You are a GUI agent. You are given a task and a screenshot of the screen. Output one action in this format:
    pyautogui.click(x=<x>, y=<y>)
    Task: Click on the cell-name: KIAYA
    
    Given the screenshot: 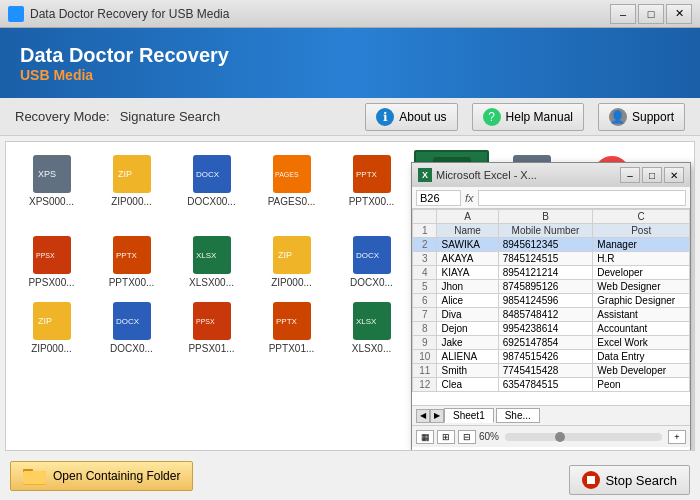 What is the action you would take?
    pyautogui.click(x=468, y=273)
    